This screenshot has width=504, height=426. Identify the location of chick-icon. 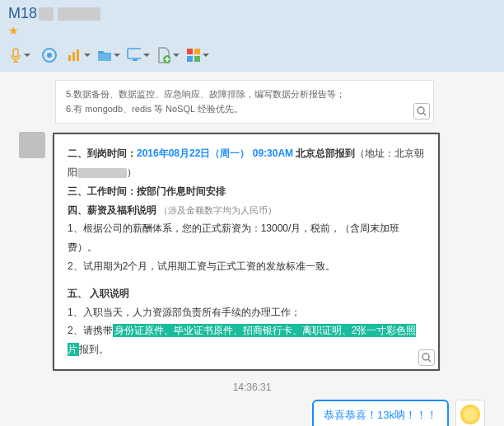
(470, 414).